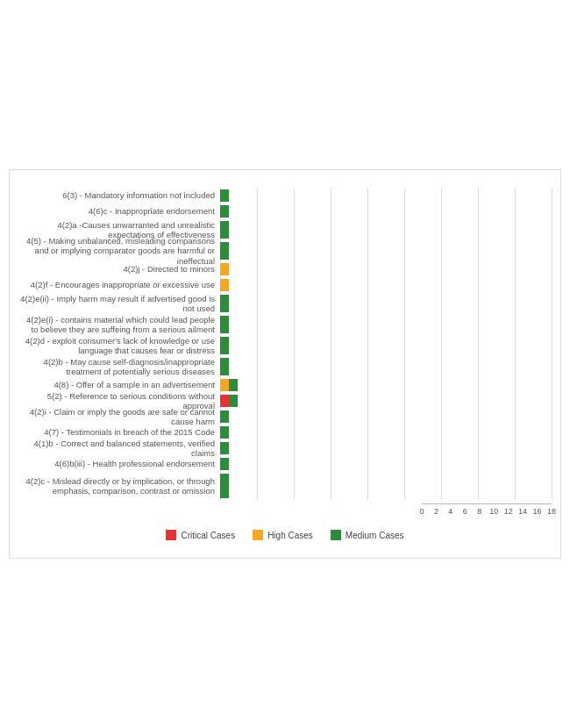  What do you see at coordinates (421, 510) in the screenshot?
I see `x-axis-label: 0` at bounding box center [421, 510].